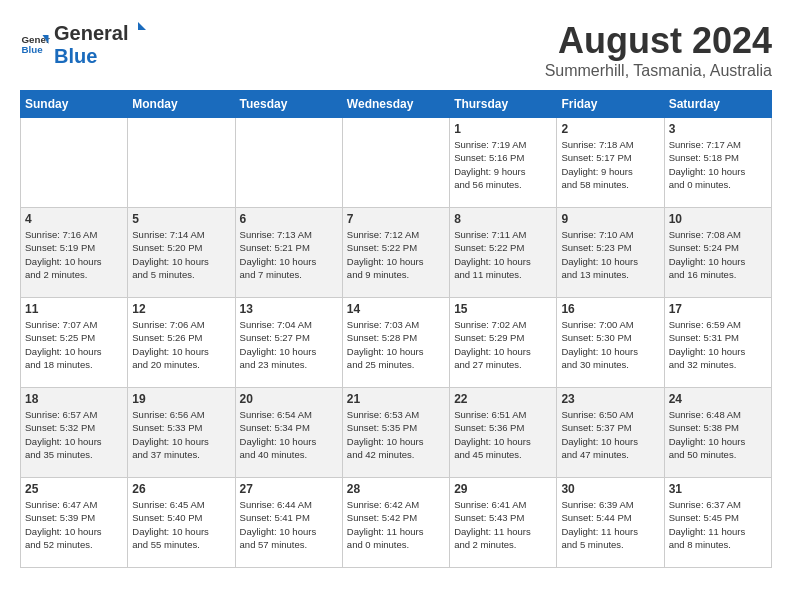  I want to click on day-number: 22, so click(503, 399).